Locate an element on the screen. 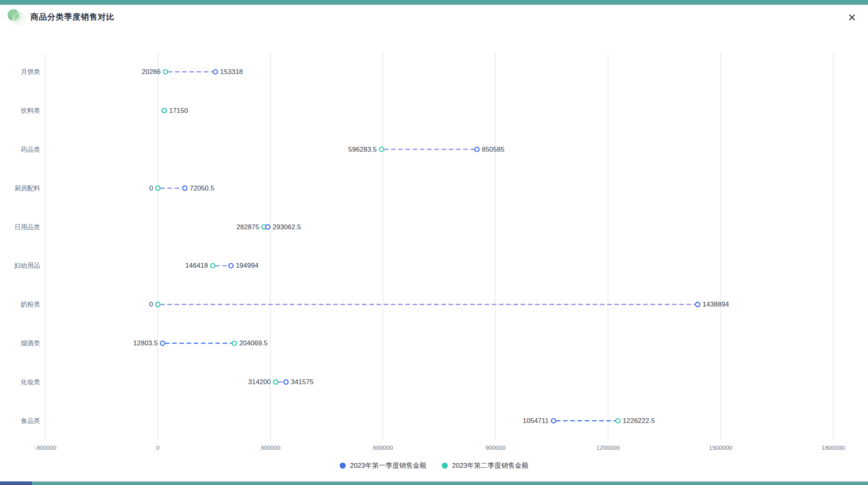 The height and width of the screenshot is (485, 868). x-tick-label: 1200000 is located at coordinates (608, 447).